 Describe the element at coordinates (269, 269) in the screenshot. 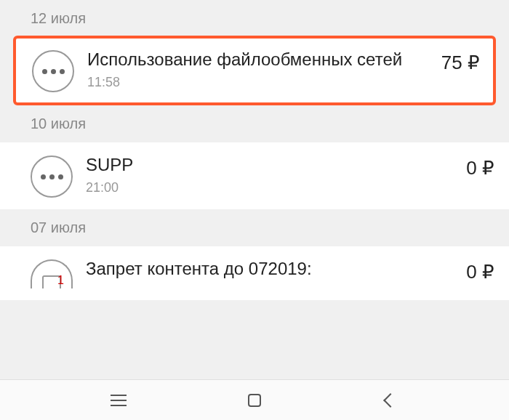

I see `item-content: Запрет контента до 072019:` at that location.